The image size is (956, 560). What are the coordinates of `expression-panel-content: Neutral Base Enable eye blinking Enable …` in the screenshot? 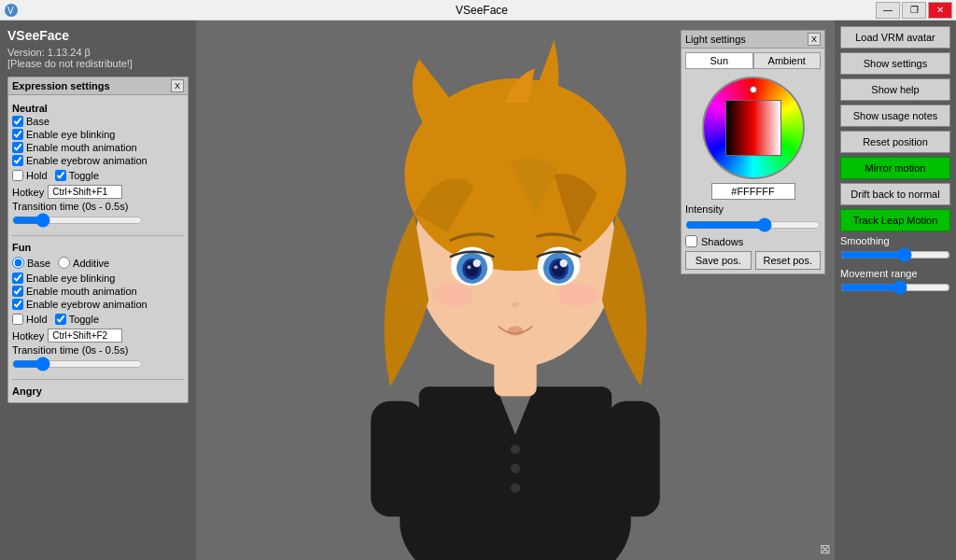 It's located at (98, 248).